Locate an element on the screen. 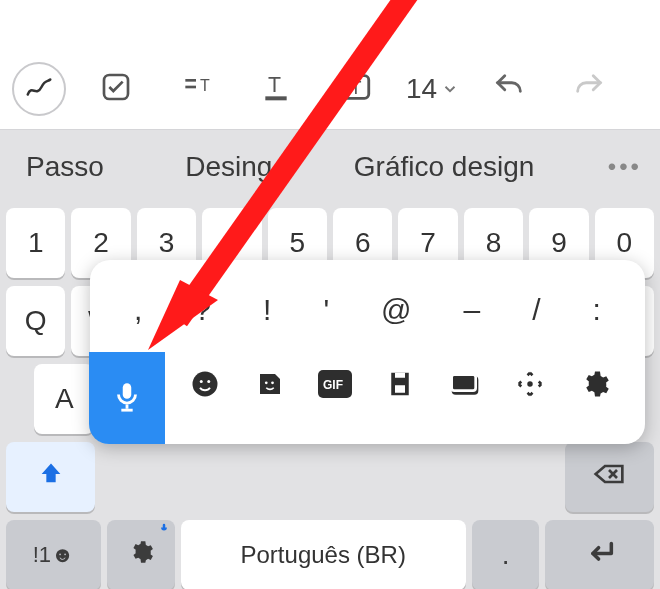 This screenshot has height=589, width=660. microphone-icon is located at coordinates (127, 398).